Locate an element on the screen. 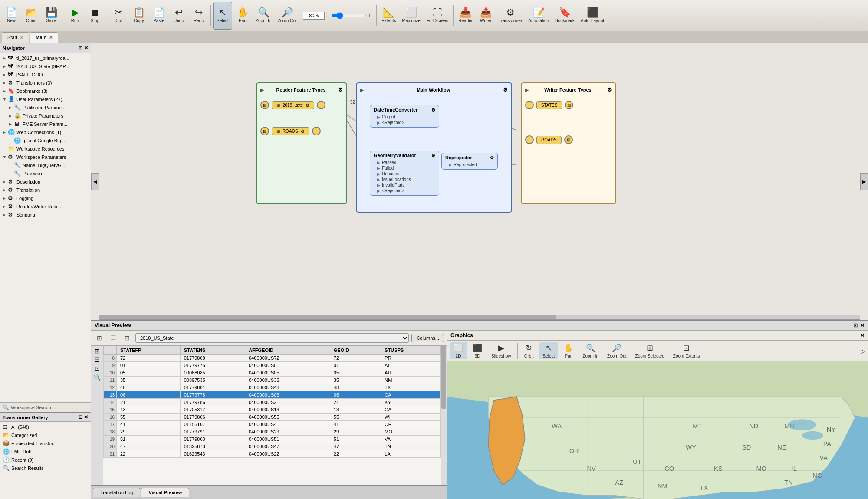 The image size is (868, 499). table-vscrollbar is located at coordinates (444, 423).